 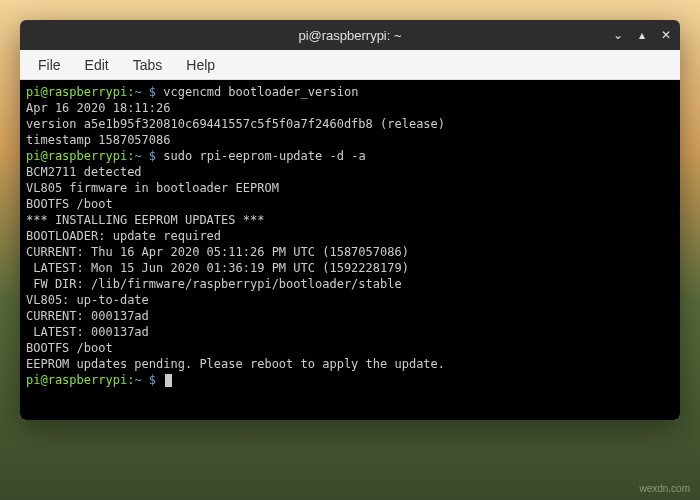 What do you see at coordinates (350, 92) in the screenshot?
I see `prompt-line: pi@raspberrypi:~ $ vcgencmd bootloader_v…` at bounding box center [350, 92].